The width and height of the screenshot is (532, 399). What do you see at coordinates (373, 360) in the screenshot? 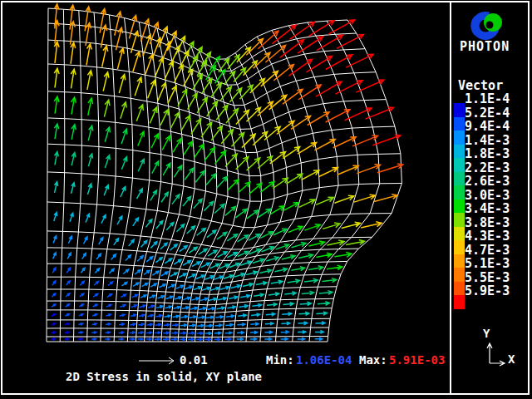
I see `max-label: Max:` at bounding box center [373, 360].